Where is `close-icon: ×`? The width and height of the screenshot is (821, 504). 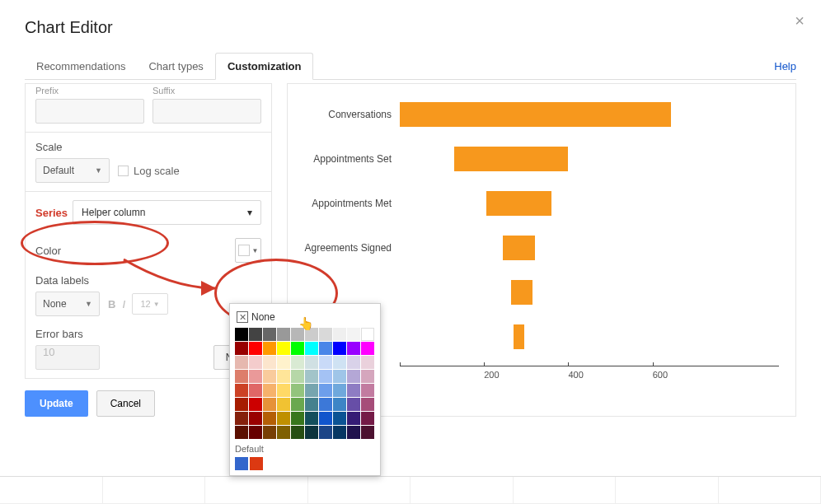 close-icon: × is located at coordinates (800, 21).